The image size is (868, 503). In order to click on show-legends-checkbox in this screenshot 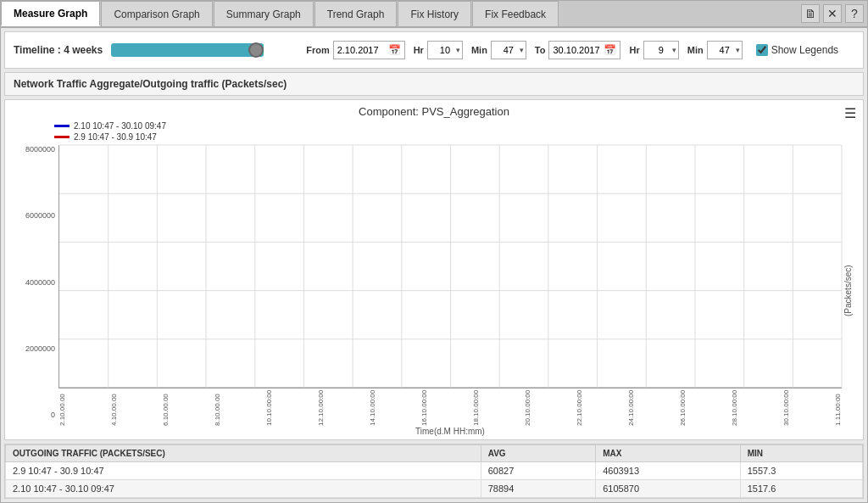, I will do `click(762, 50)`.